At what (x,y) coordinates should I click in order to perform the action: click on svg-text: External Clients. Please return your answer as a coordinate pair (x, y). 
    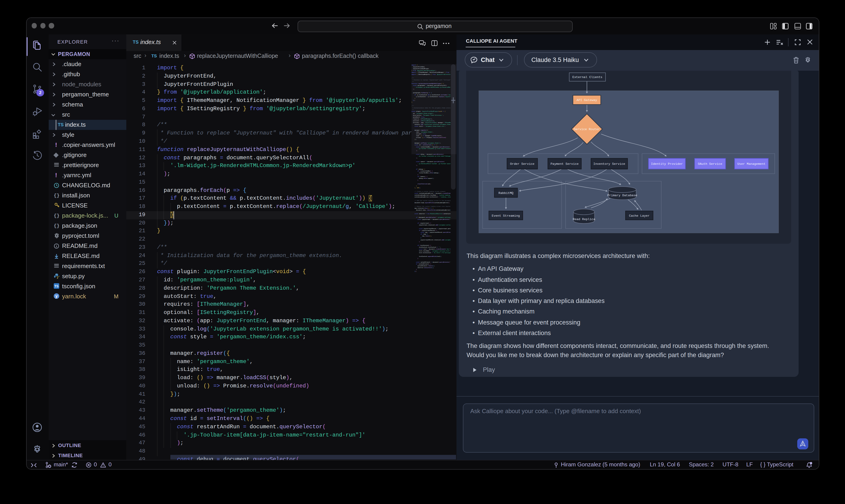
    Looking at the image, I should click on (588, 77).